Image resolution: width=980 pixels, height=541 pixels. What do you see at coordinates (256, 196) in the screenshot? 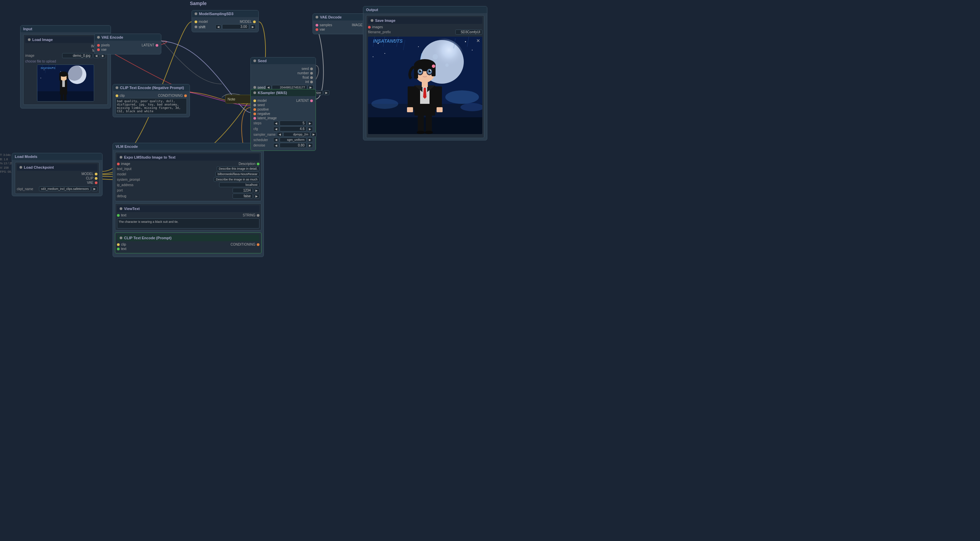
I see `expo-debug-arrow: ▶` at bounding box center [256, 196].